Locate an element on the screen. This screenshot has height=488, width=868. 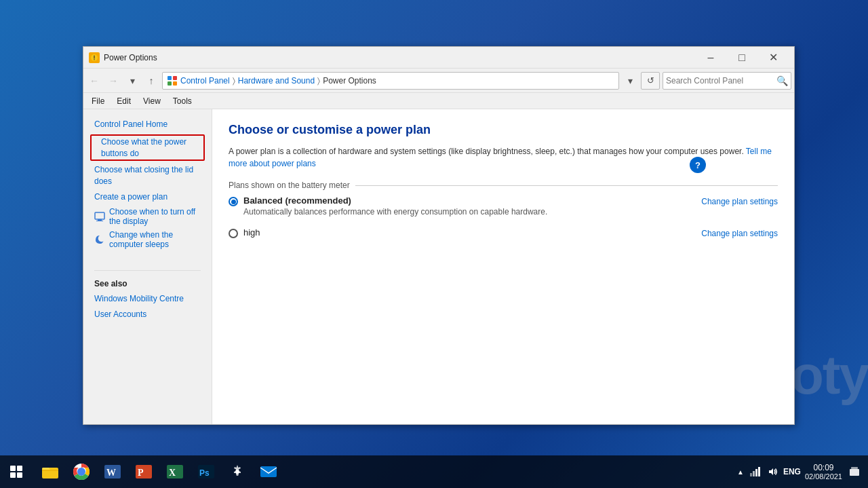
breadcrumb-sep-1: 〉 is located at coordinates (234, 81).